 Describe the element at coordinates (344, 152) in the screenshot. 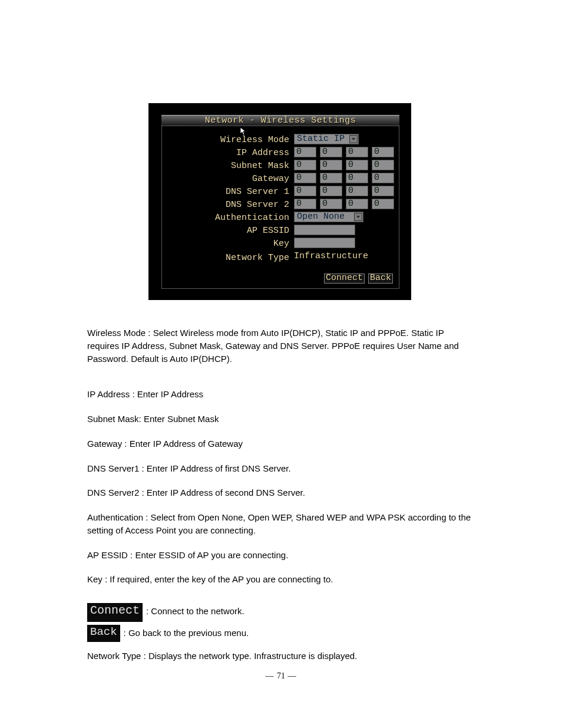

I see `ip-address-fields: 0 0 0 0` at that location.